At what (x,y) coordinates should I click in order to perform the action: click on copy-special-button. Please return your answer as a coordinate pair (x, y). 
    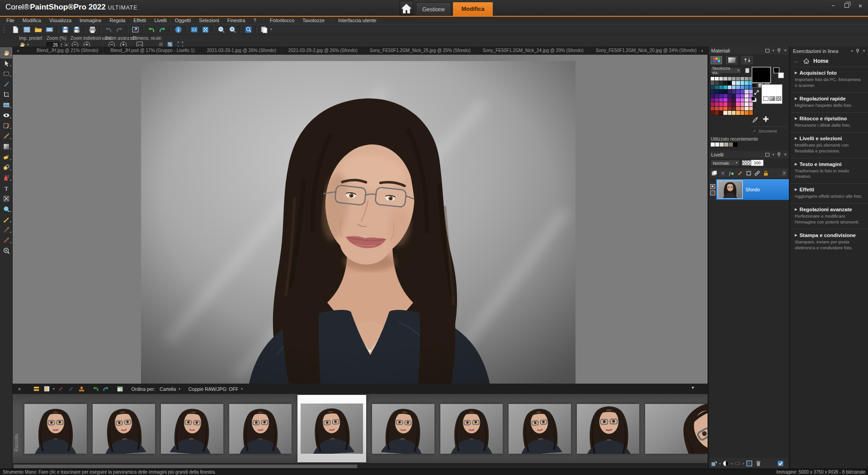
    Looking at the image, I should click on (264, 29).